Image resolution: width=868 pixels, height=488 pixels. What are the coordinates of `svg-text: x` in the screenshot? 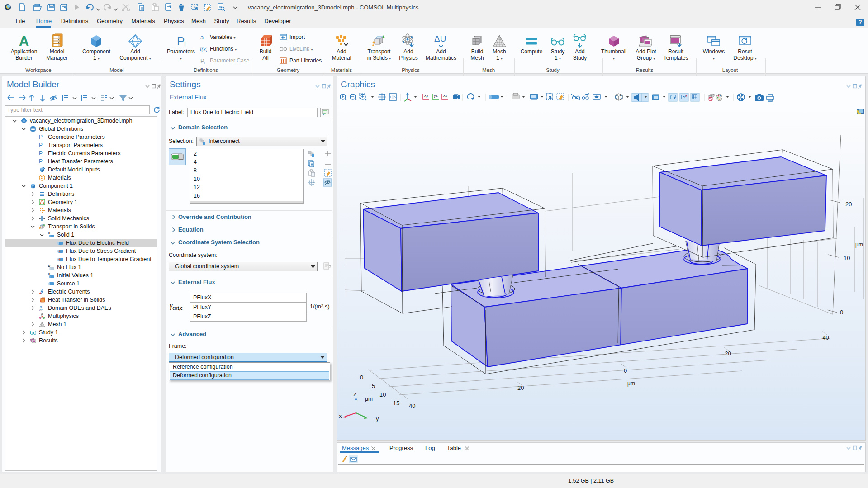 It's located at (340, 416).